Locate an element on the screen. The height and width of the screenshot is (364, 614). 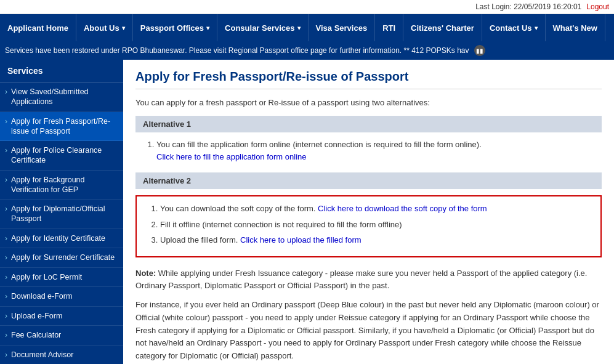
main-nav: Applicant HomeAbout Us ▾Passport Offices… is located at coordinates (307, 28).